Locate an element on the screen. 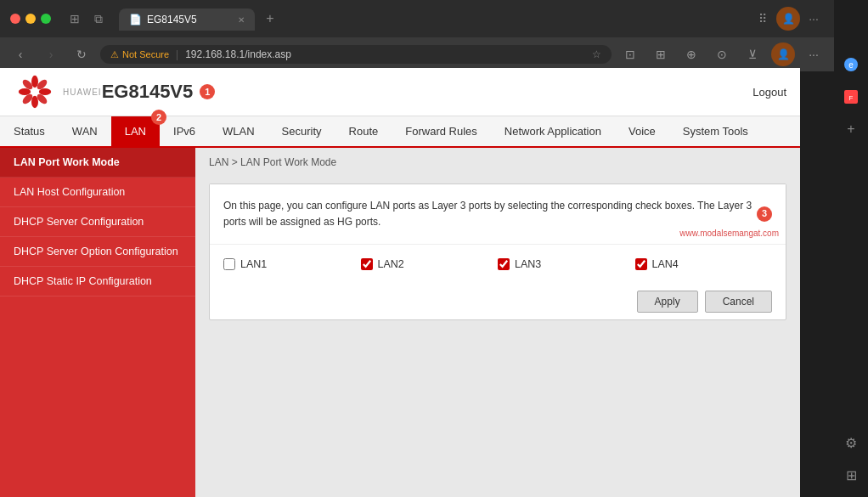  tab-system-tools: System Tools is located at coordinates (715, 131).